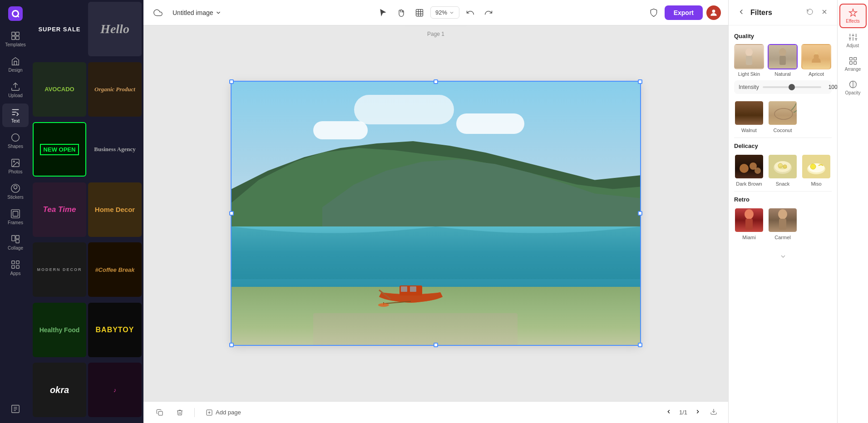 This screenshot has width=868, height=423. Describe the element at coordinates (654, 13) in the screenshot. I see `shield-button` at that location.